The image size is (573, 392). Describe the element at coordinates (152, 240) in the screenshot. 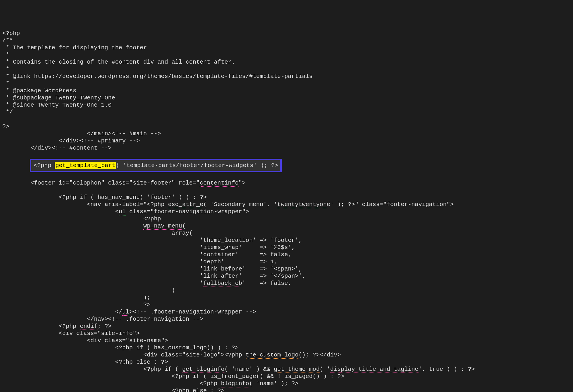

I see `code-line: 'theme_location' => 'footer',` at that location.